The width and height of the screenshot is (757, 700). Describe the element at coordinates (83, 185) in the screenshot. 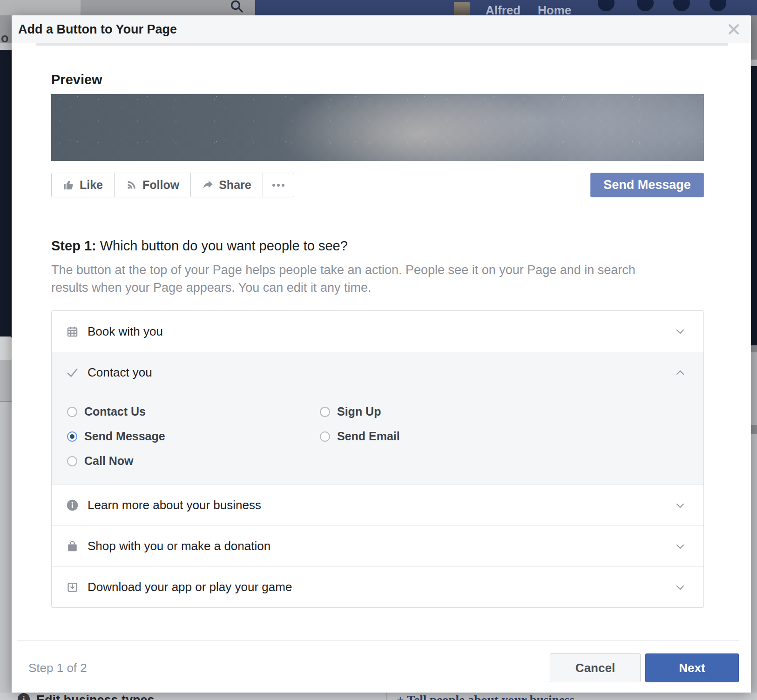

I see `like-button: Like` at that location.